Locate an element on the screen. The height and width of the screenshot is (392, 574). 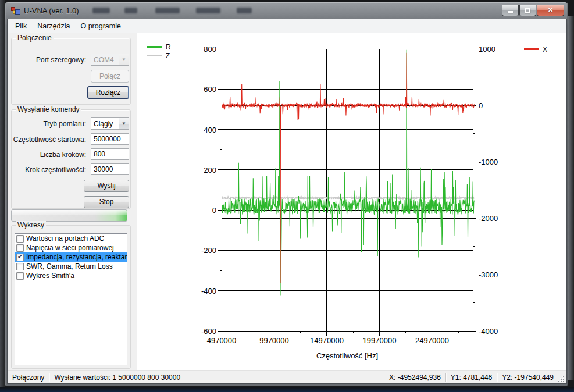
legend-entry-Z: Z is located at coordinates (159, 56).